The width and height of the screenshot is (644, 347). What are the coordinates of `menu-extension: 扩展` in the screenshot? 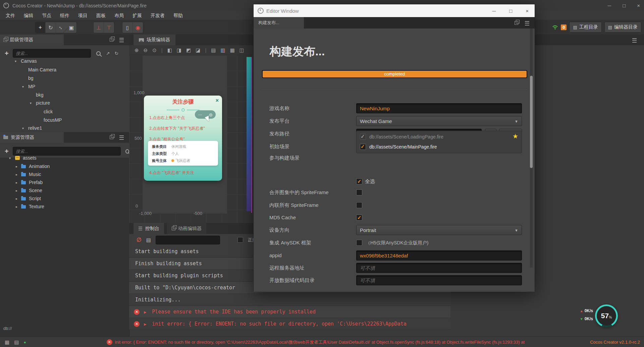 It's located at (137, 15).